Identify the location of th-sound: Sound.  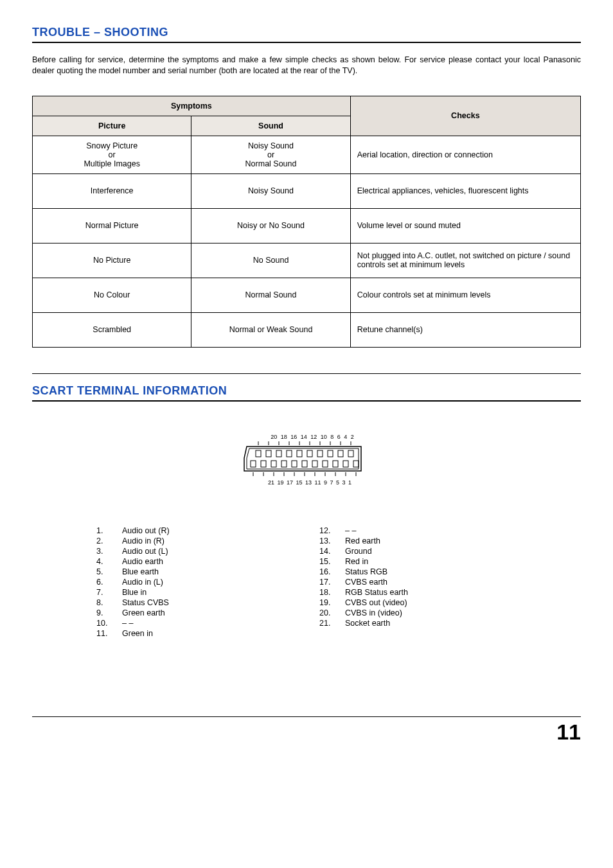
(271, 126).